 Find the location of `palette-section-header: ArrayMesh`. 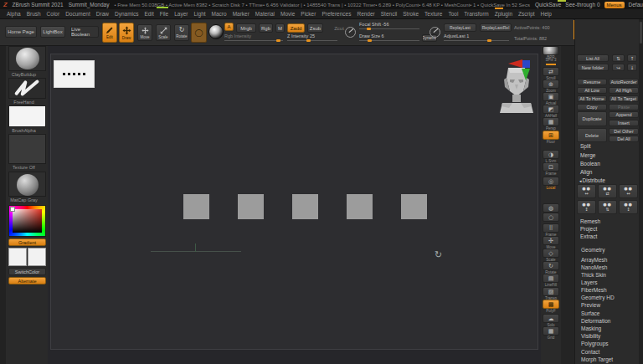

palette-section-header: ArrayMesh is located at coordinates (594, 259).